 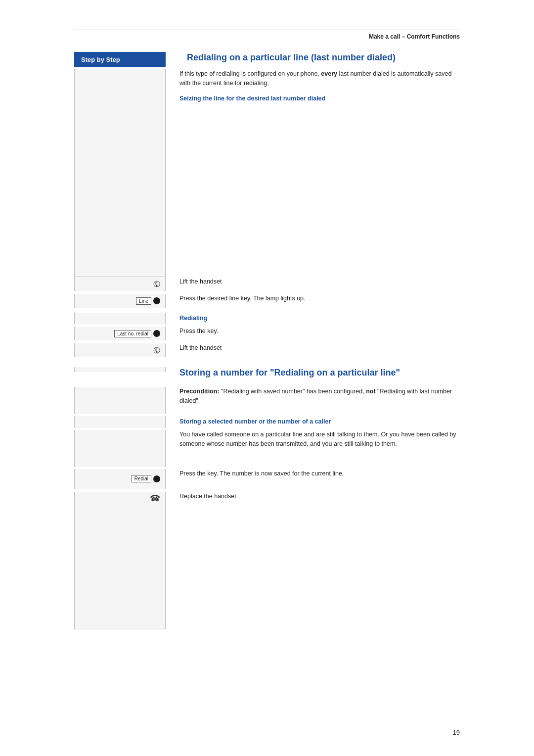 I want to click on section2-title-row: Storing a number for "Redialing on a par…, so click(x=267, y=376).